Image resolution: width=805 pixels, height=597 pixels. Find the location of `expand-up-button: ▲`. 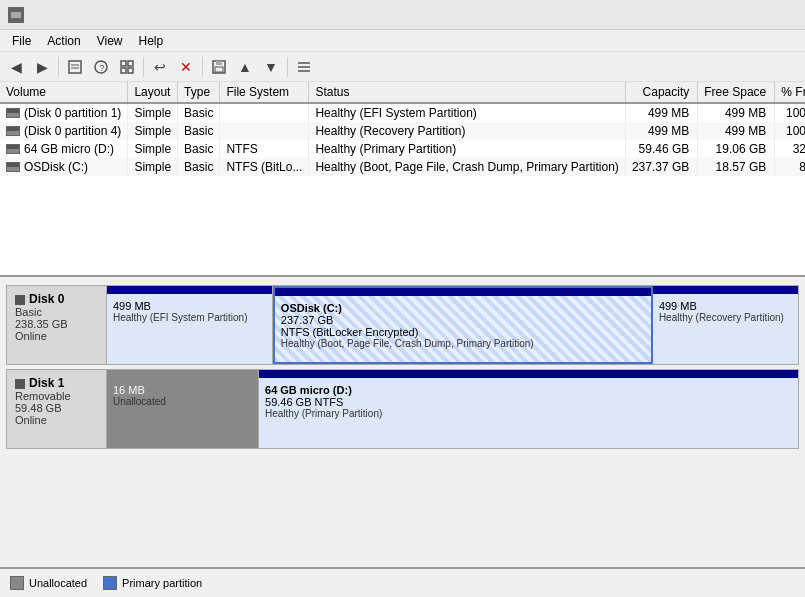

expand-up-button: ▲ is located at coordinates (245, 67).